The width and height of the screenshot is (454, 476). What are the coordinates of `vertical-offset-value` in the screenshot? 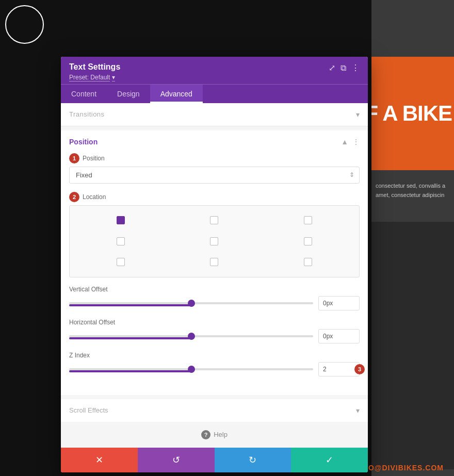 It's located at (339, 303).